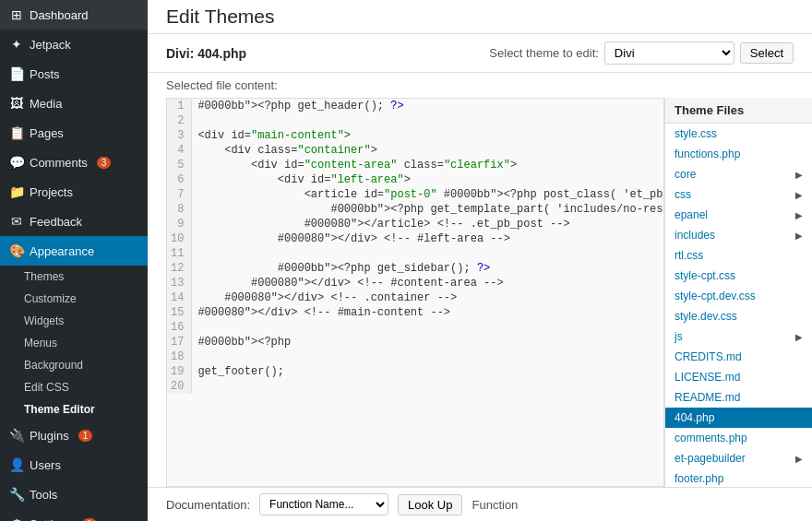 This screenshot has height=521, width=812. I want to click on theme-select-area: Select theme to edit: Divi Twenty Sevent…, so click(641, 53).